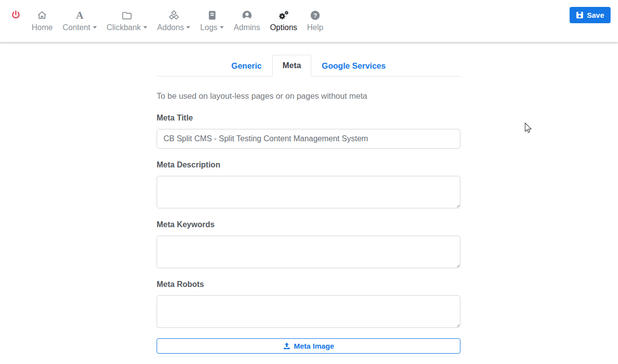  I want to click on nav-item-logs: Logs, so click(212, 21).